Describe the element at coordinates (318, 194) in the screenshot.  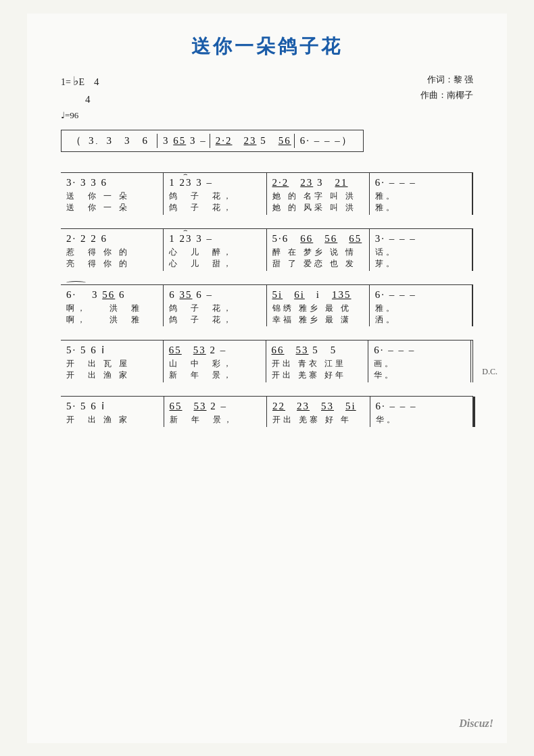
I see `measure-1-3: 2·2 23 3 21 她 的 名字 叫 洪 她 的 风采 叫 洪` at that location.